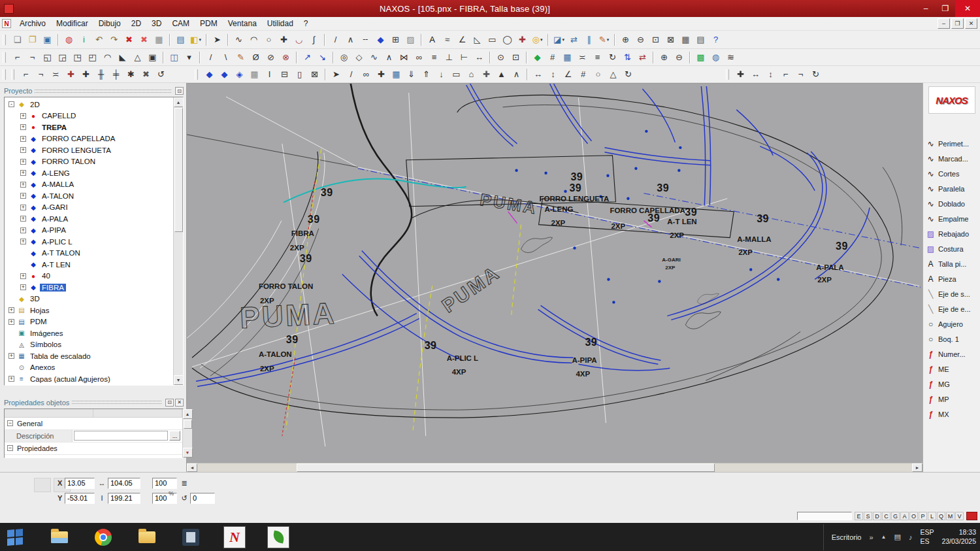 This screenshot has width=980, height=551. What do you see at coordinates (643, 58) in the screenshot?
I see `flip-horizontal-button: ⇄` at bounding box center [643, 58].